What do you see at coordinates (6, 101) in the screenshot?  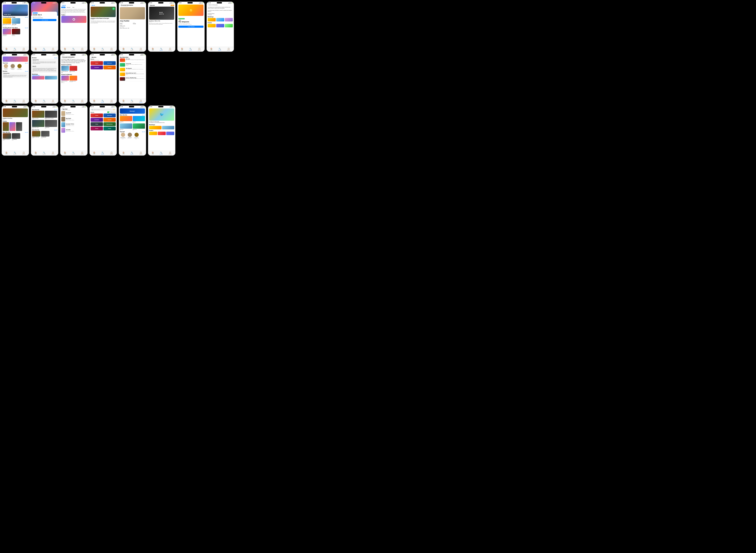 I see `nav-home-9: 🏠Home` at bounding box center [6, 101].